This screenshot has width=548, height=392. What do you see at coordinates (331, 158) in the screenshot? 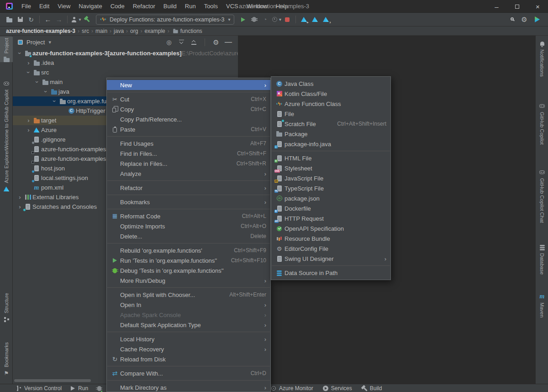
I see `menu-item-html-file: HHTML File` at bounding box center [331, 158].